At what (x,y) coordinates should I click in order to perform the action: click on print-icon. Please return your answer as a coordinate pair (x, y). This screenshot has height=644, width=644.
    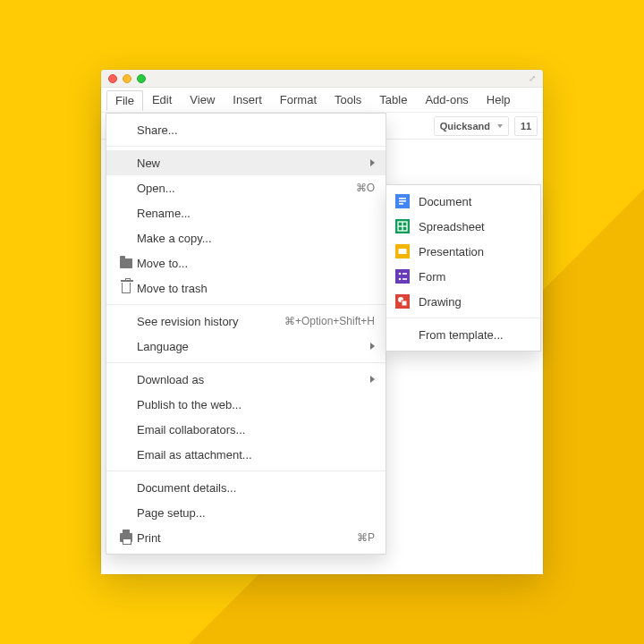
    Looking at the image, I should click on (126, 538).